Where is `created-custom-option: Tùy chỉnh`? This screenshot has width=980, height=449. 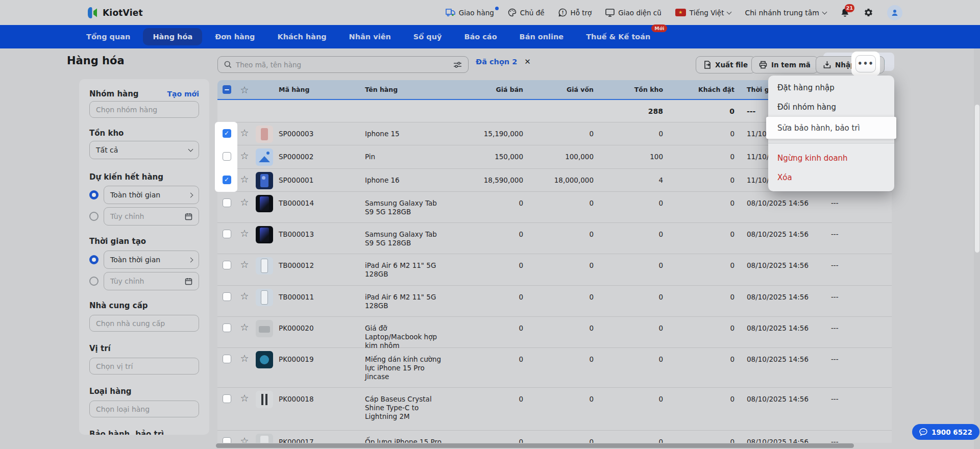 created-custom-option: Tùy chỉnh is located at coordinates (151, 281).